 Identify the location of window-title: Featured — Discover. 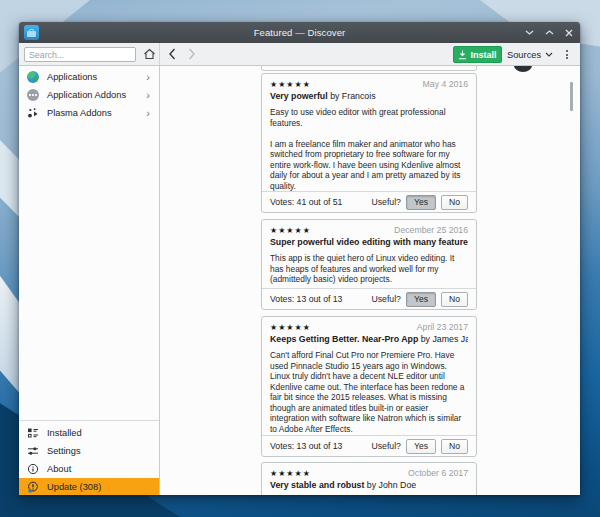
(300, 32).